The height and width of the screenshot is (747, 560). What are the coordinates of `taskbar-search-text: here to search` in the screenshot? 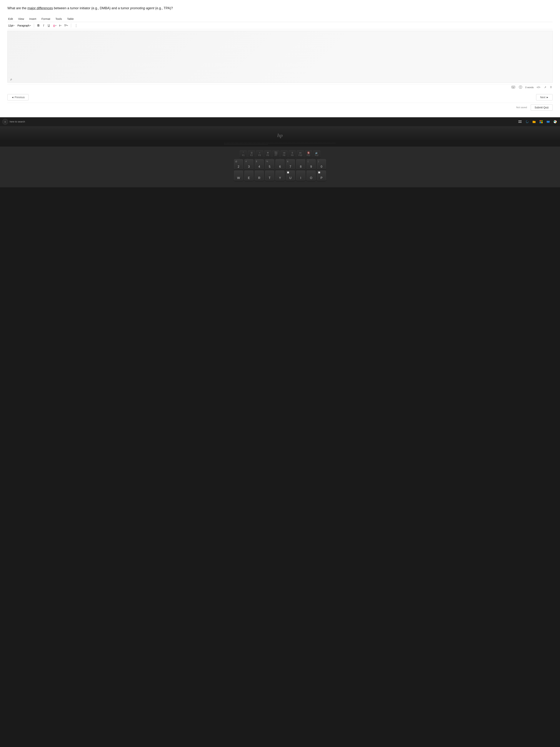 It's located at (18, 122).